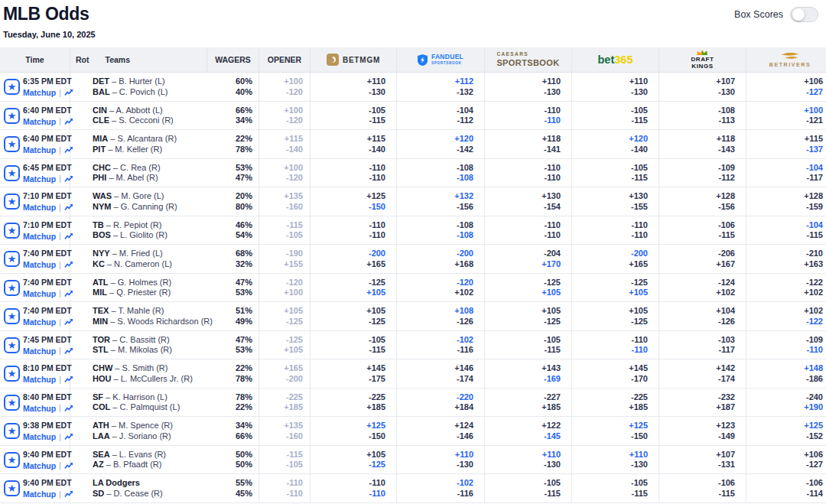  I want to click on betmgm-logo: BETMGM, so click(353, 60).